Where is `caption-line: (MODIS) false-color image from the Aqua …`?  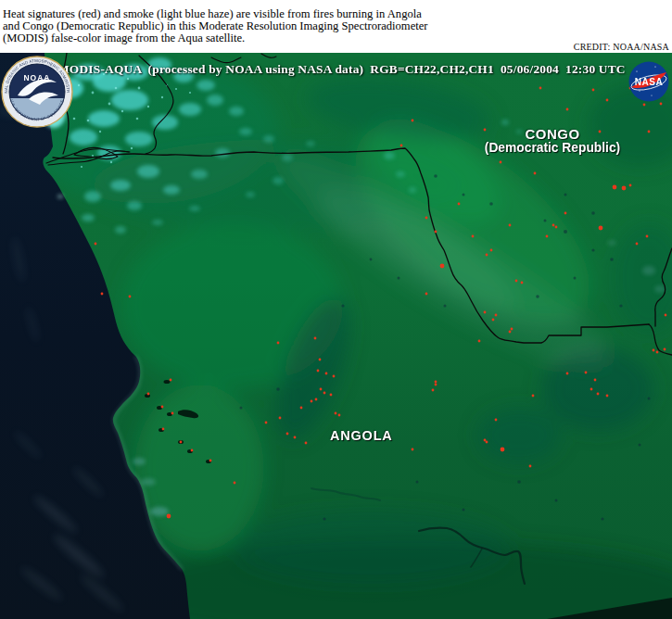
caption-line: (MODIS) false-color image from the Aqua … is located at coordinates (215, 39).